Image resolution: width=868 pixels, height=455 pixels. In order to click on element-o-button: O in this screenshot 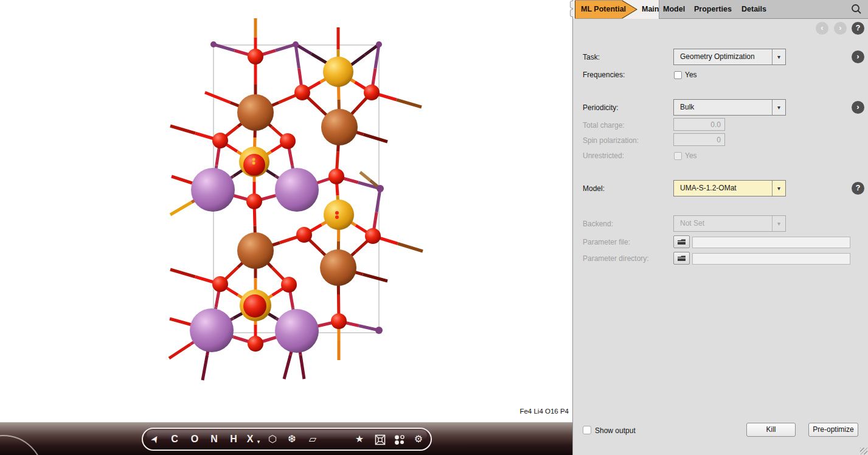, I will do `click(195, 439)`.